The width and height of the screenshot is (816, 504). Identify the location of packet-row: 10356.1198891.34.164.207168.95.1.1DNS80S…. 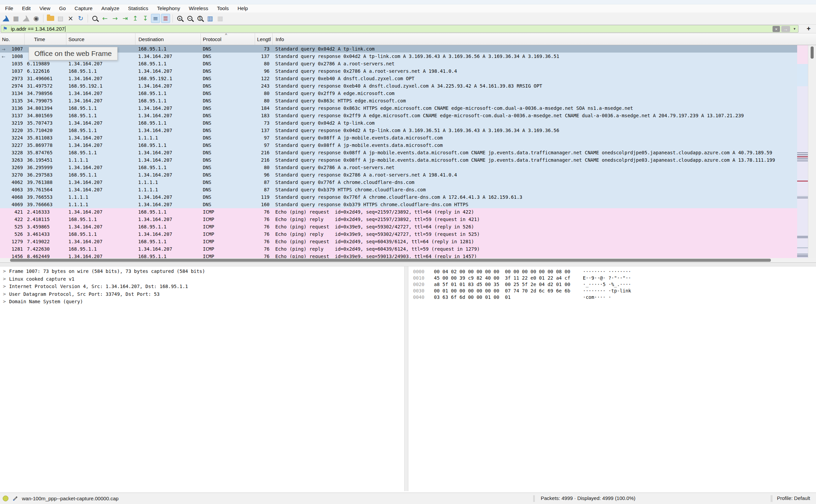
(408, 64).